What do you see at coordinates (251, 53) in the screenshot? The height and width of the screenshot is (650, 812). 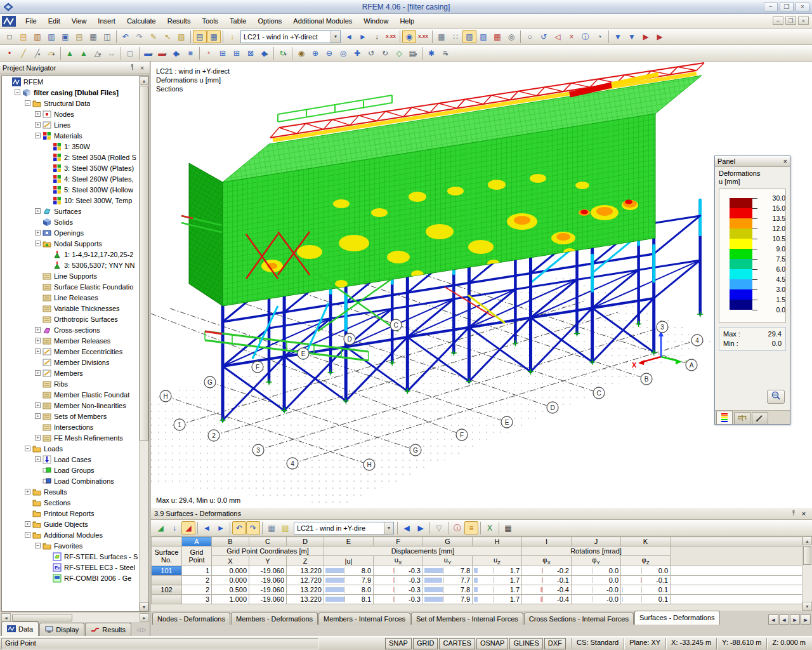 I see `generate-surface-button: ⊠` at bounding box center [251, 53].